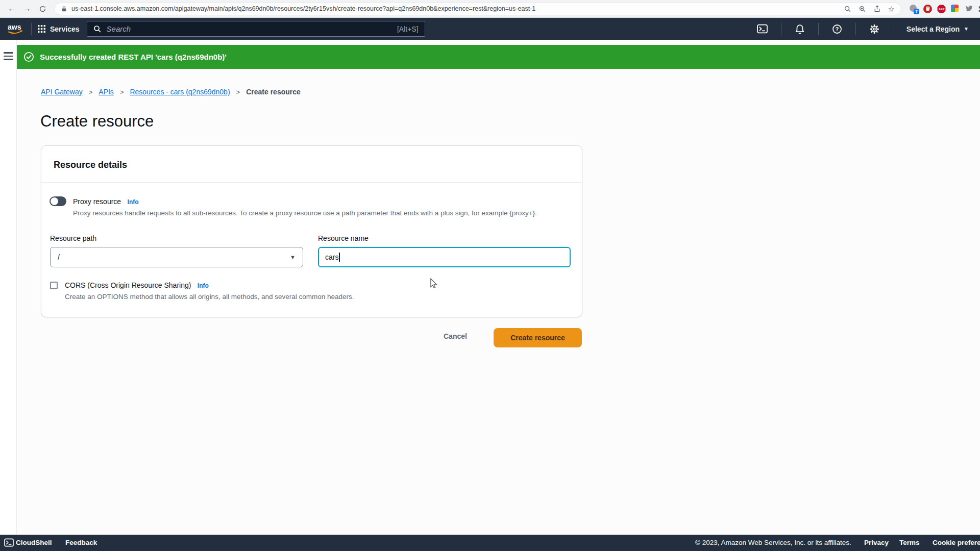 This screenshot has width=980, height=551. What do you see at coordinates (274, 92) in the screenshot?
I see `breadcrumb-current: Create resource` at bounding box center [274, 92].